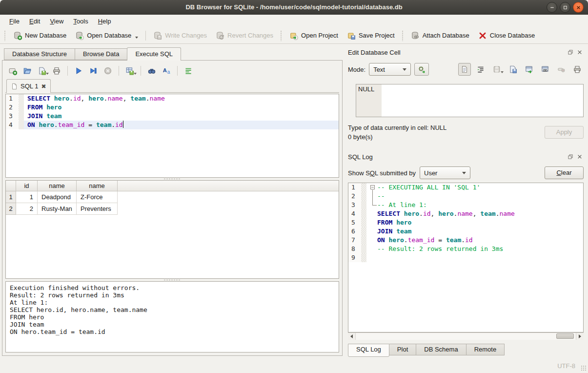  Describe the element at coordinates (369, 351) in the screenshot. I see `bottom-tab-sql-log: SQL Log` at that location.